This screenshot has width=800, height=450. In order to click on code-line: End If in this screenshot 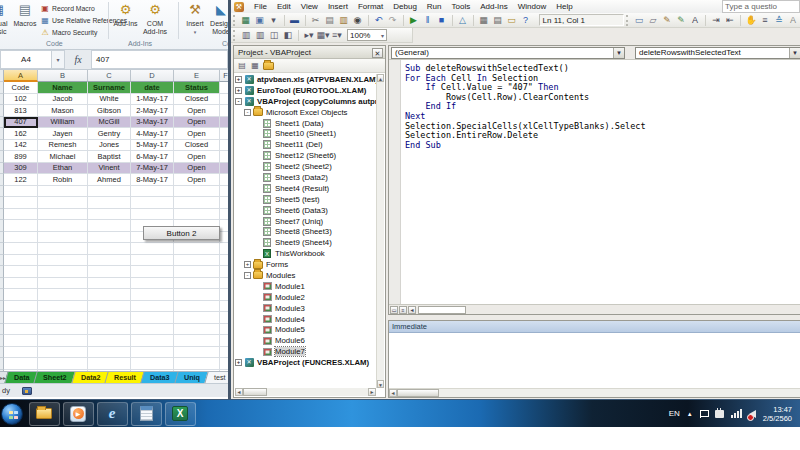, I will do `click(602, 107)`.